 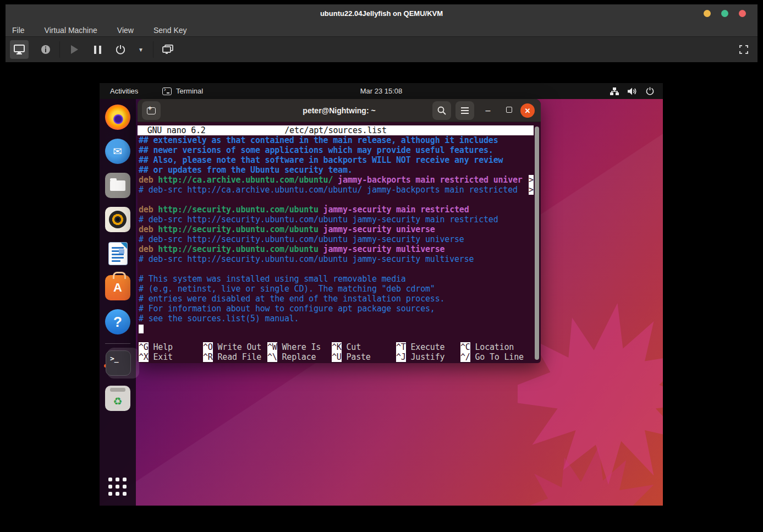 What do you see at coordinates (487, 347) in the screenshot?
I see `nano-shortcut-location: ^C Location` at bounding box center [487, 347].